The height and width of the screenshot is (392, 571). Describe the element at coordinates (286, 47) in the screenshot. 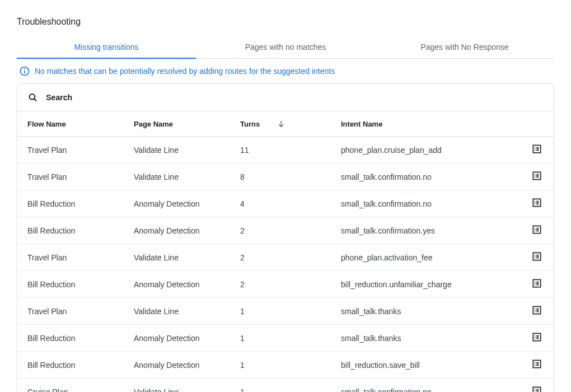

I see `tabs: Missing transitions Pages with no matche…` at that location.